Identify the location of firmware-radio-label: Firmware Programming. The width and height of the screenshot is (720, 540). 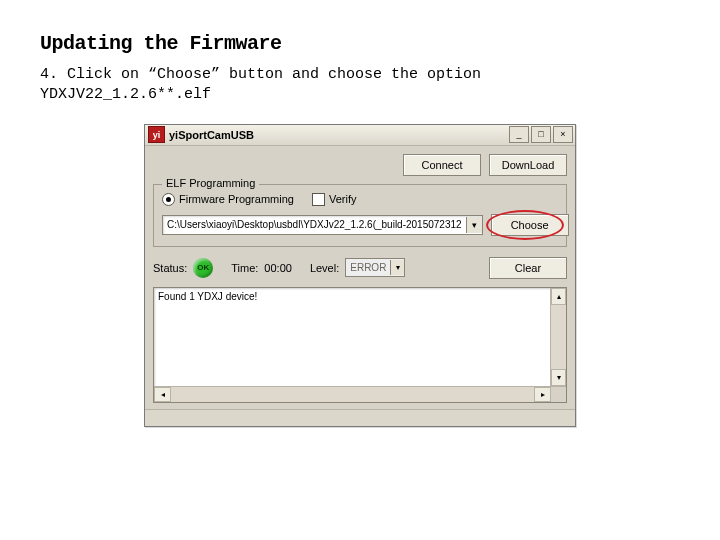
(236, 199).